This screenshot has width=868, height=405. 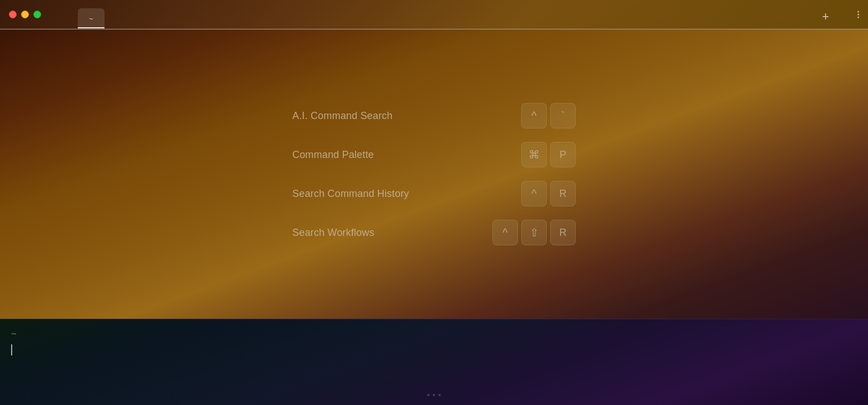 What do you see at coordinates (456, 18) in the screenshot?
I see `tab-bar: ~` at bounding box center [456, 18].